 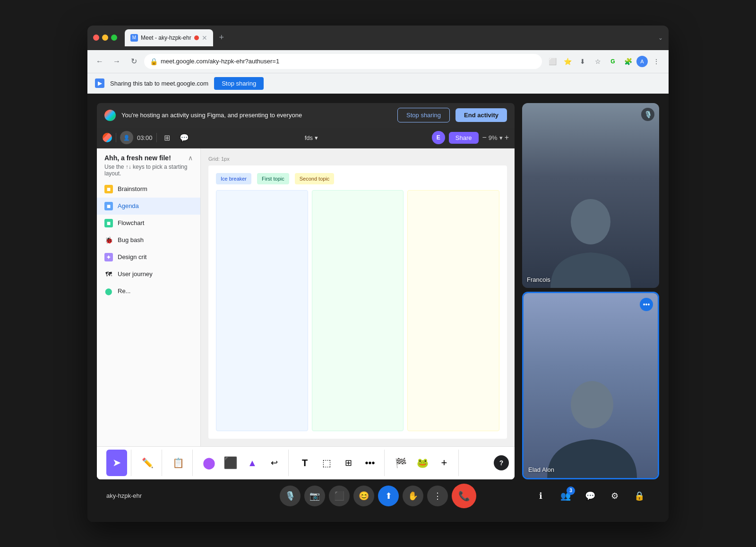 I want to click on canvas-label: Grid: 1px, so click(x=358, y=159).